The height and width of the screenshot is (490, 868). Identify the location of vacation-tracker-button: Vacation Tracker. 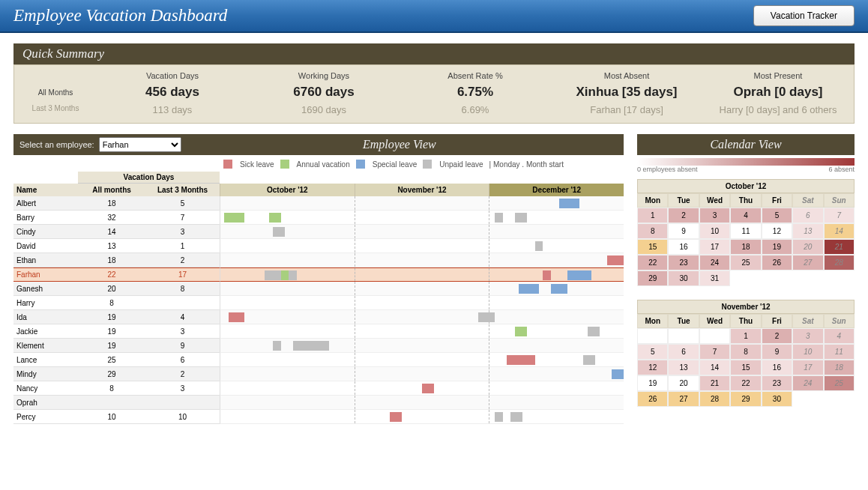
(804, 16).